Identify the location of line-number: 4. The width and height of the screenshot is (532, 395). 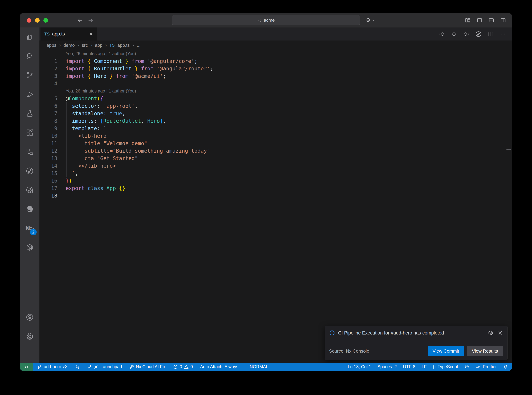
(53, 84).